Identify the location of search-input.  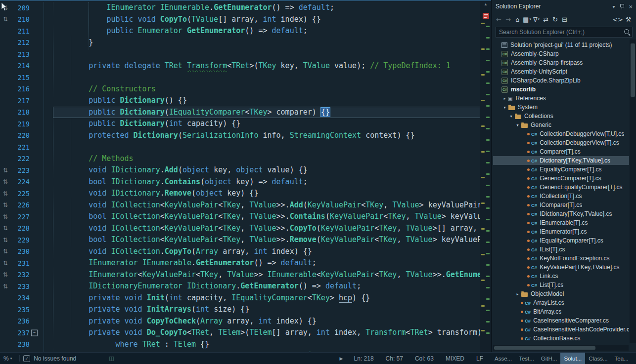
(564, 32).